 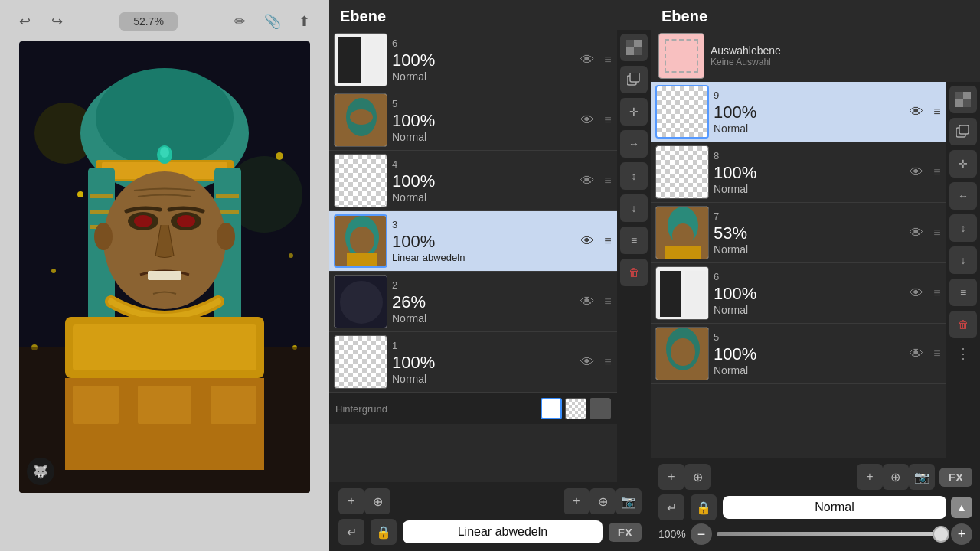 I want to click on move-tool-btn-r: ✛, so click(x=963, y=164).